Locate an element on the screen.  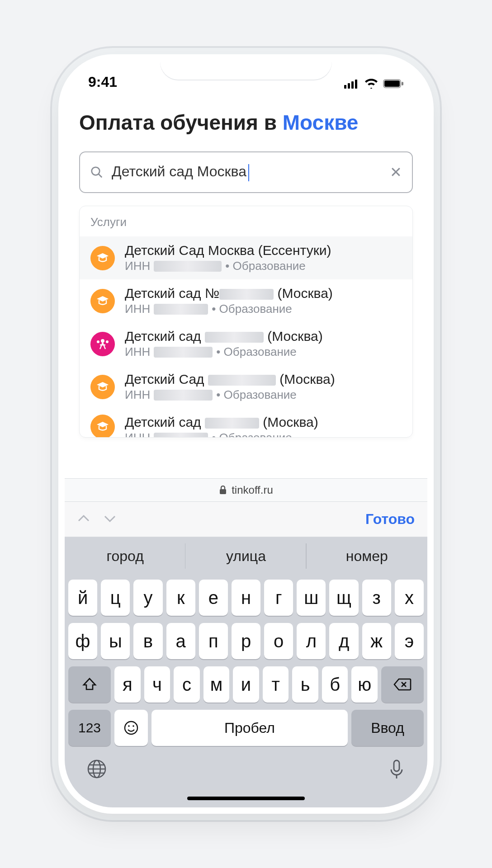
next-field-button is located at coordinates (110, 519).